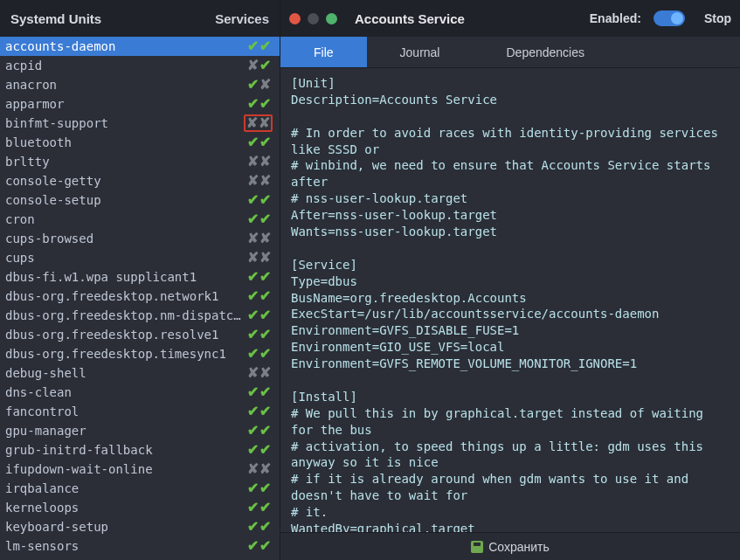  I want to click on unit-name: grub-initrd-fallback, so click(126, 450).